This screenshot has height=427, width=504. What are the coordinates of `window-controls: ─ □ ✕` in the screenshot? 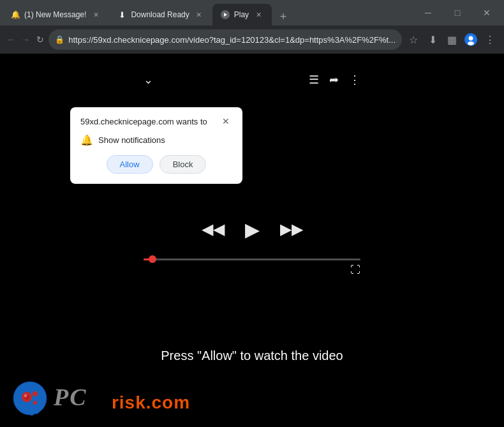 It's located at (459, 13).